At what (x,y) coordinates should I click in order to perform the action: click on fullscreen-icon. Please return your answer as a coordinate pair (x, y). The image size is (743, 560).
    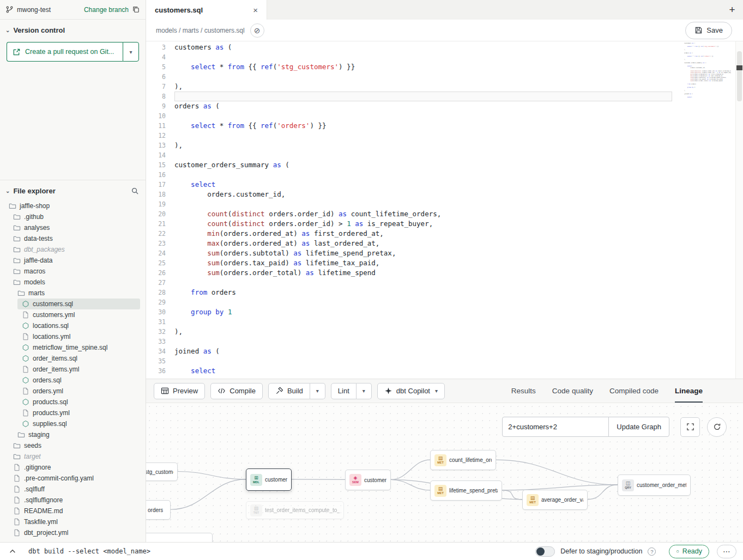
    Looking at the image, I should click on (690, 427).